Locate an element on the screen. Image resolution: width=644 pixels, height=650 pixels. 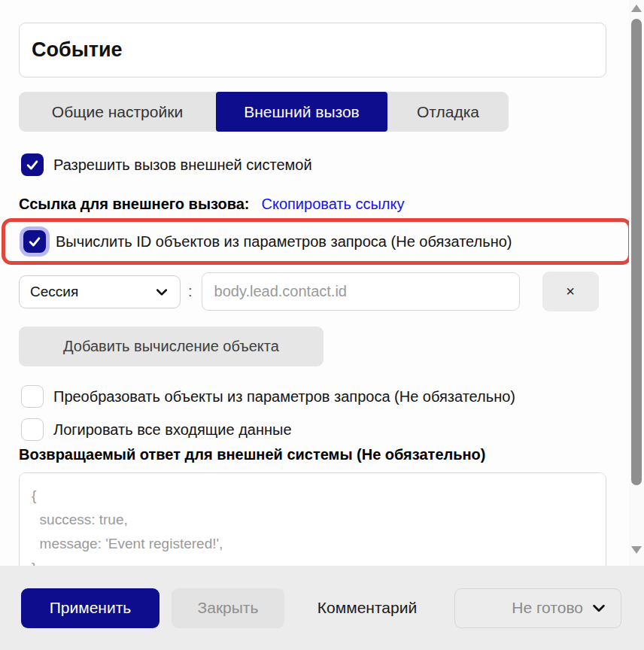
tab-debug: Отладка is located at coordinates (448, 111).